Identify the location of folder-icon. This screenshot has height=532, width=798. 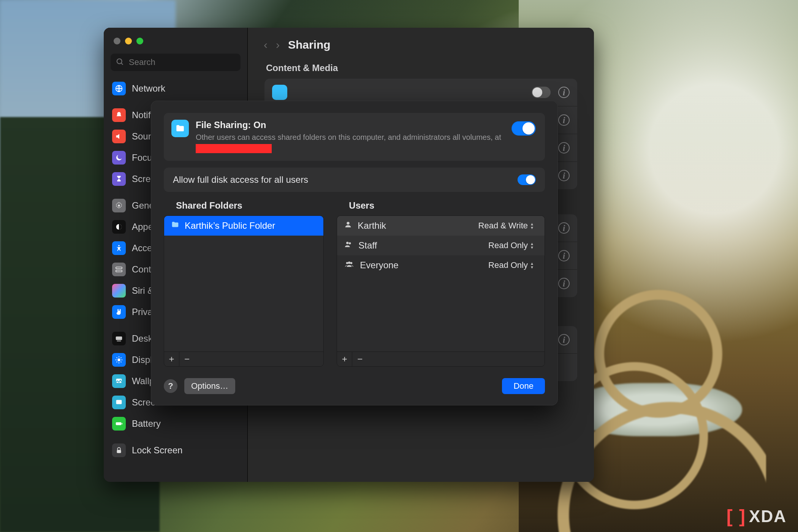
(175, 226).